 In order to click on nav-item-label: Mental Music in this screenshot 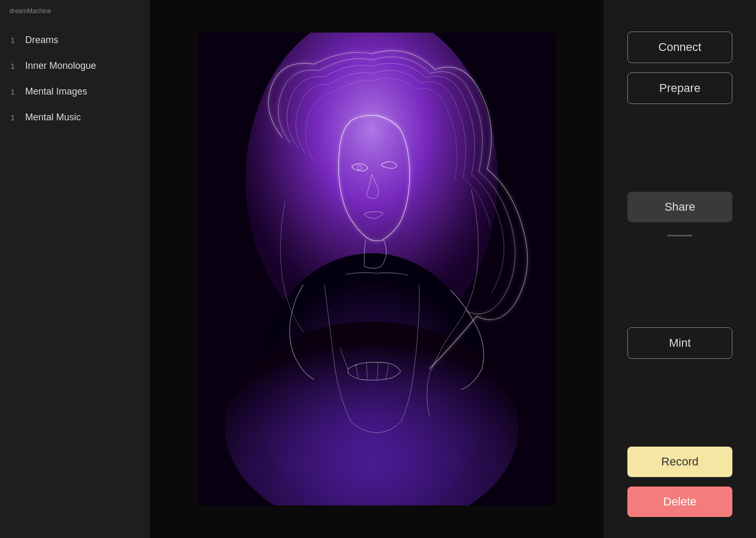, I will do `click(53, 118)`.